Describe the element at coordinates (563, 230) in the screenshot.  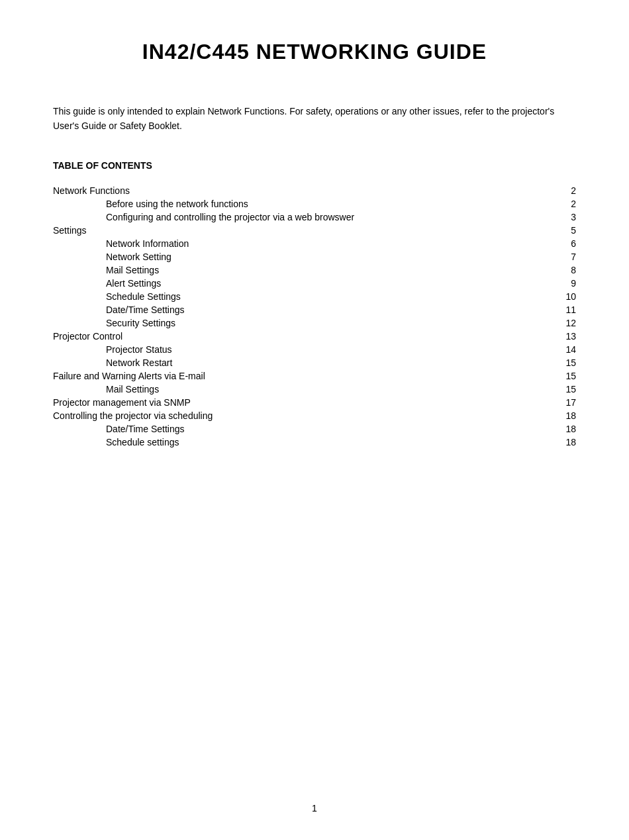
I see `toc-item-page: 5` at that location.